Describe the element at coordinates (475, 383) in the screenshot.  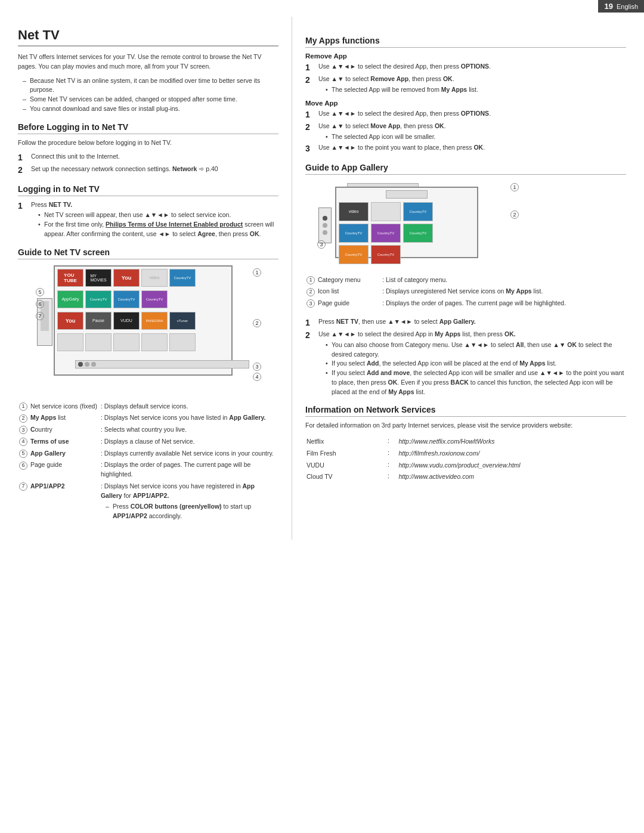
I see `sub-bullet: If you select Add and move, the selected…` at that location.